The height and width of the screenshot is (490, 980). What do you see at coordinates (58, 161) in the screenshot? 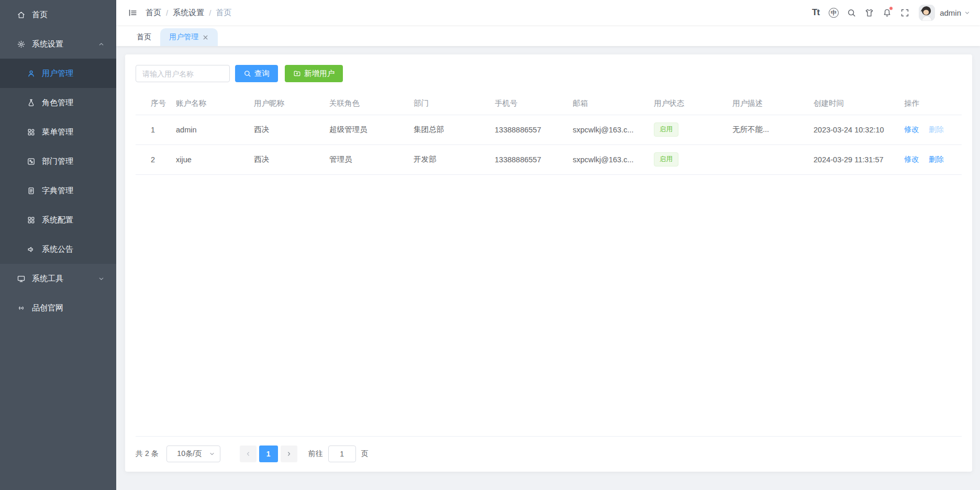
I see `sidebar-item-label: 部门管理` at bounding box center [58, 161].